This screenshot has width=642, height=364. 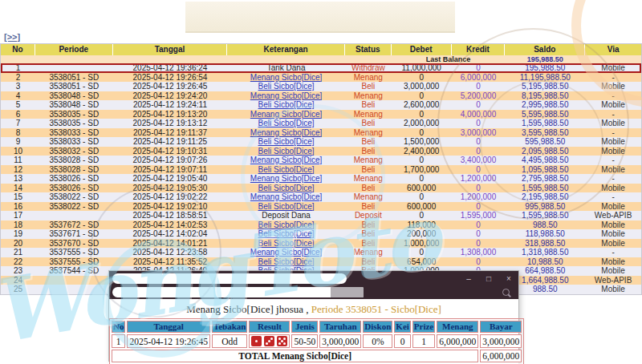 What do you see at coordinates (545, 234) in the screenshot?
I see `cell-saldo: 118,988.50` at bounding box center [545, 234].